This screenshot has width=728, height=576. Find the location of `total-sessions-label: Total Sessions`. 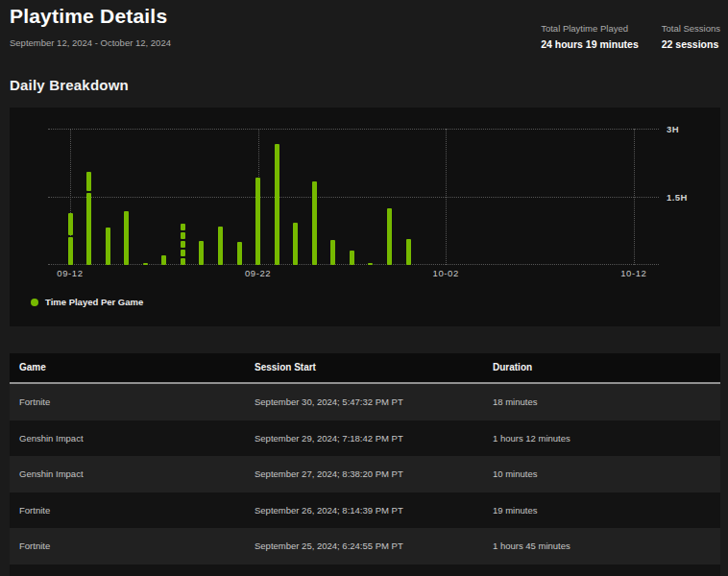

total-sessions-label: Total Sessions is located at coordinates (692, 29).